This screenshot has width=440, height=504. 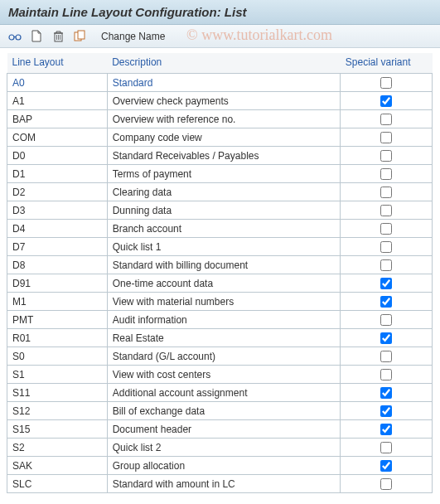 I want to click on delete-button, so click(x=58, y=36).